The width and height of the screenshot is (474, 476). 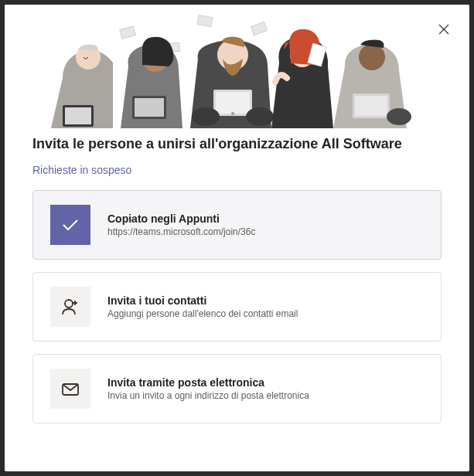 I want to click on invite-email-subtitle: Invia un invito a ogni indirizzo di post…, so click(x=266, y=396).